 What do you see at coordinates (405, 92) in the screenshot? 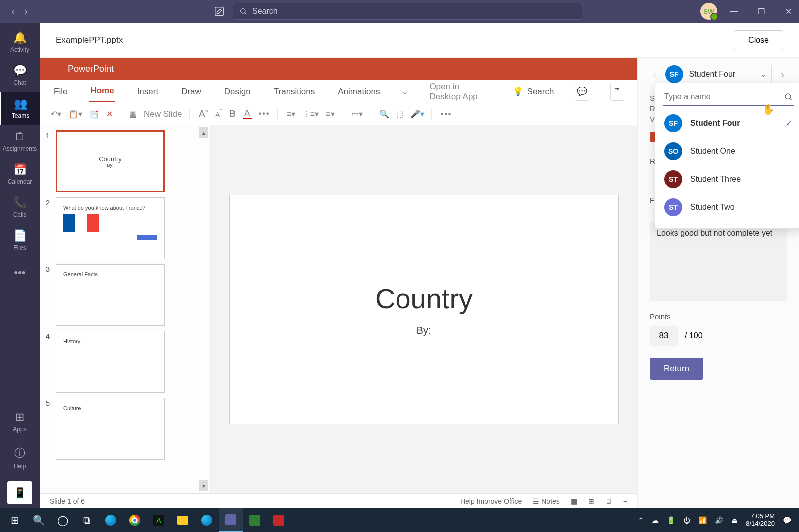
I see `ribbon-more-icon: ⌄` at bounding box center [405, 92].